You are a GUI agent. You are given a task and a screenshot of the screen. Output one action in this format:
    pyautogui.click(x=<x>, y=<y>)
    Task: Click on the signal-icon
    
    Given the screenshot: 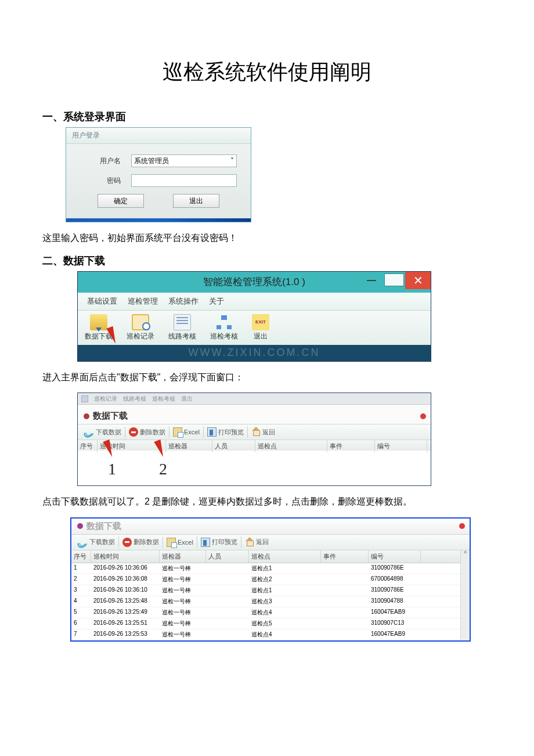 What is the action you would take?
    pyautogui.click(x=82, y=542)
    